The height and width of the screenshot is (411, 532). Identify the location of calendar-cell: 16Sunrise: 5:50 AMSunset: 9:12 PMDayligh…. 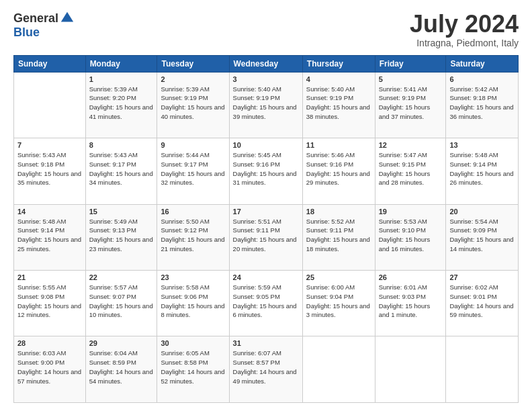
(193, 237).